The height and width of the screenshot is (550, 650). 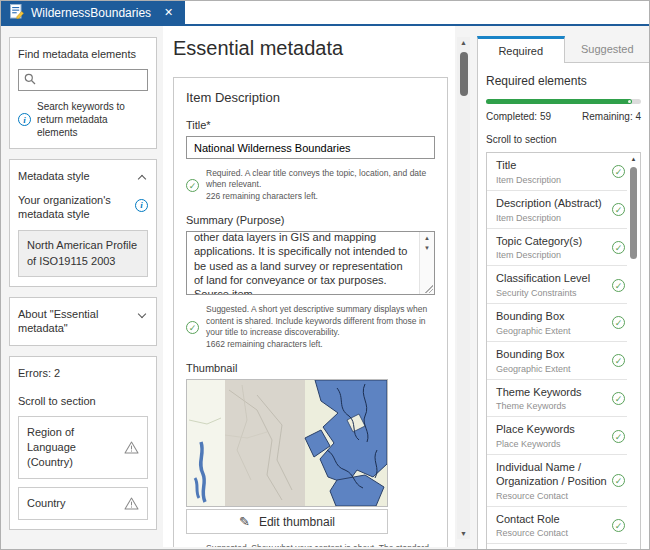 I want to click on thumbnail-hint-text: Suggested. Show what your content is abo…, so click(x=320, y=545).